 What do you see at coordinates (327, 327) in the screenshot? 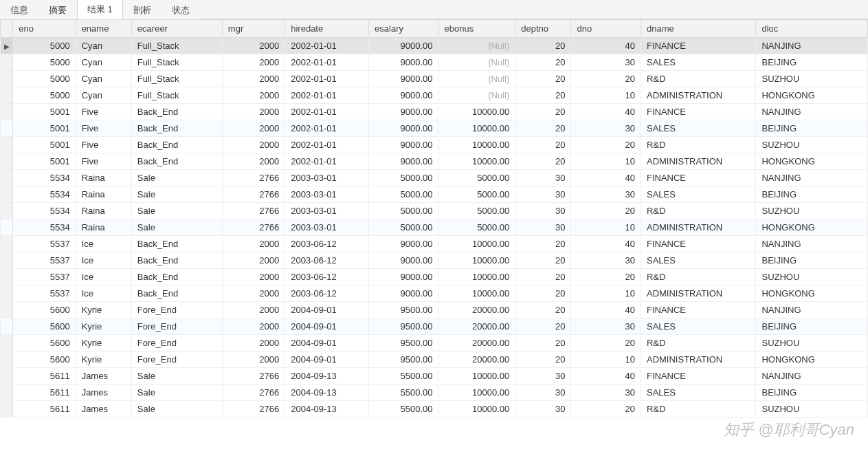
I see `cell-hiredate: 2004-09-01` at bounding box center [327, 327].